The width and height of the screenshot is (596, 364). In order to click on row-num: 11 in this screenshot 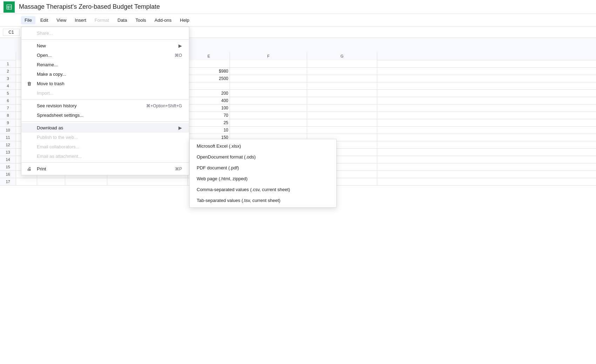, I will do `click(8, 137)`.